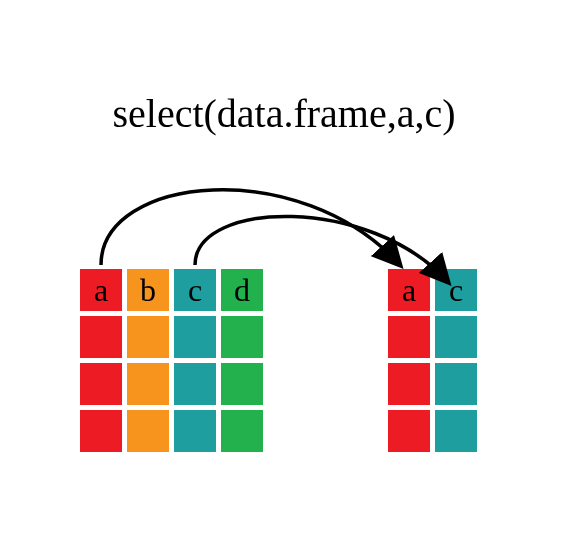  What do you see at coordinates (284, 114) in the screenshot?
I see `code-expression: select(data.frame,a,c)` at bounding box center [284, 114].